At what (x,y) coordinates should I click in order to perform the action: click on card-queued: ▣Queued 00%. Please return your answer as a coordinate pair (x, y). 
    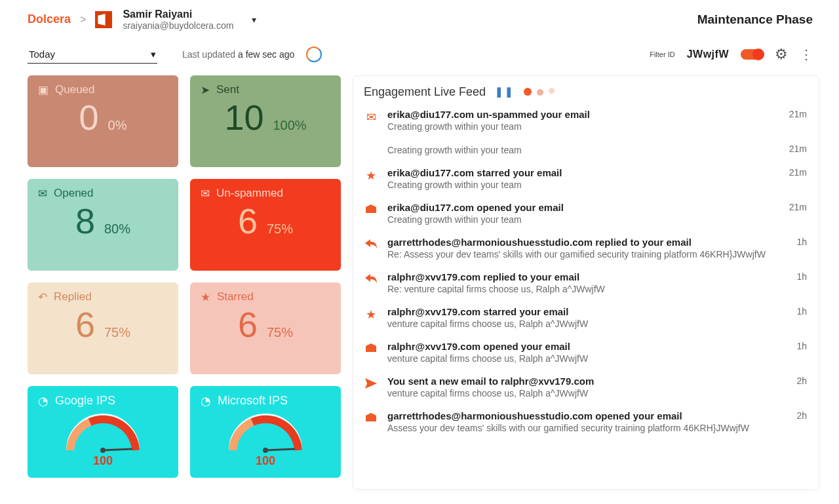
    Looking at the image, I should click on (103, 121).